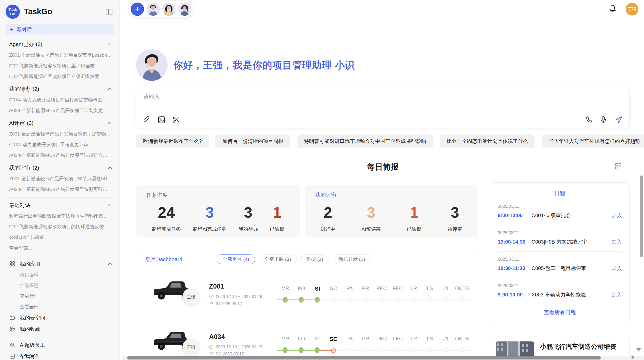  I want to click on suggestion-chip: 特朗普可能对进口汽车增税会对中国车企造成哪些影响, so click(365, 141).